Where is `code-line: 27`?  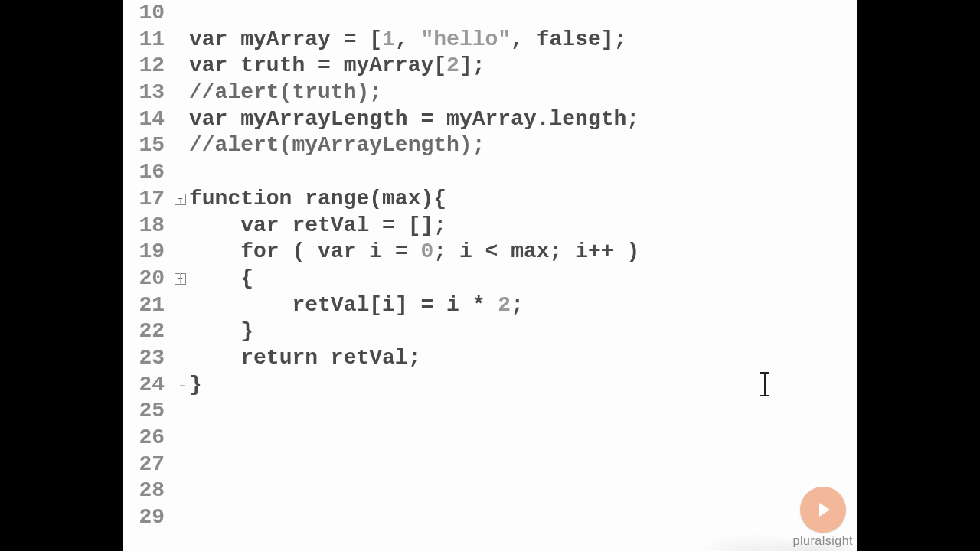
code-line: 27 is located at coordinates (490, 465).